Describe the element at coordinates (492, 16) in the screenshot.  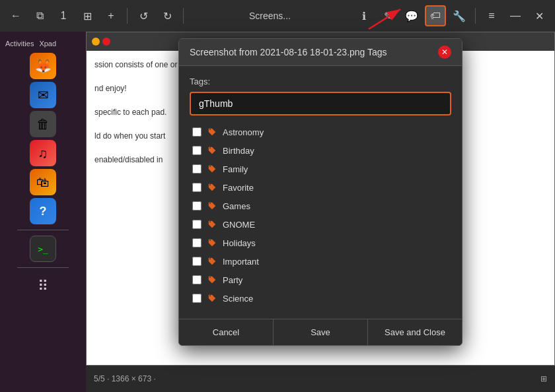
I see `hamburger-button: ≡` at that location.